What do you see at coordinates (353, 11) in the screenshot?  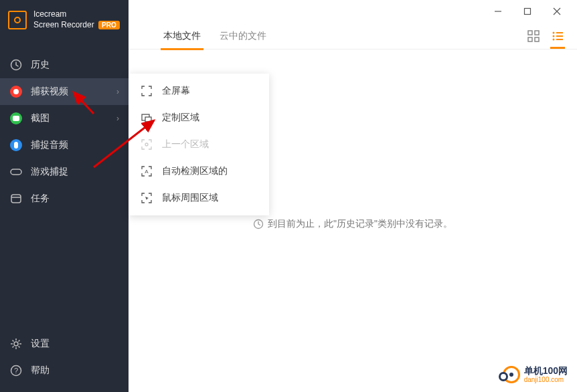 I see `titlebar` at bounding box center [353, 11].